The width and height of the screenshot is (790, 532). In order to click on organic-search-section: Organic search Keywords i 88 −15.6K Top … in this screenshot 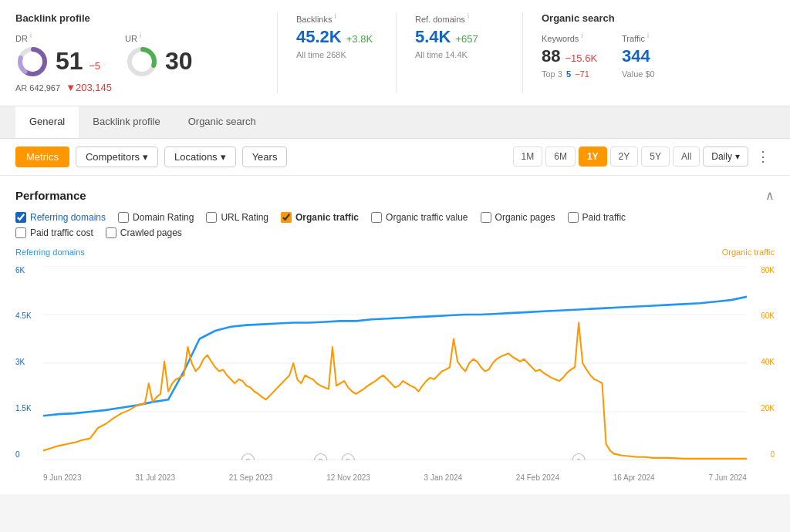, I will do `click(649, 52)`.